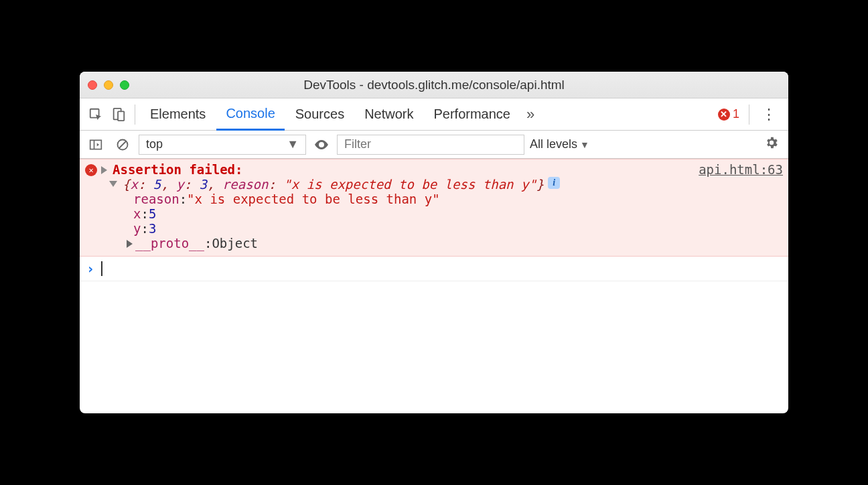 Image resolution: width=868 pixels, height=485 pixels. What do you see at coordinates (434, 145) in the screenshot?
I see `console-filter-bar: top ▼ All levels ▼` at bounding box center [434, 145].